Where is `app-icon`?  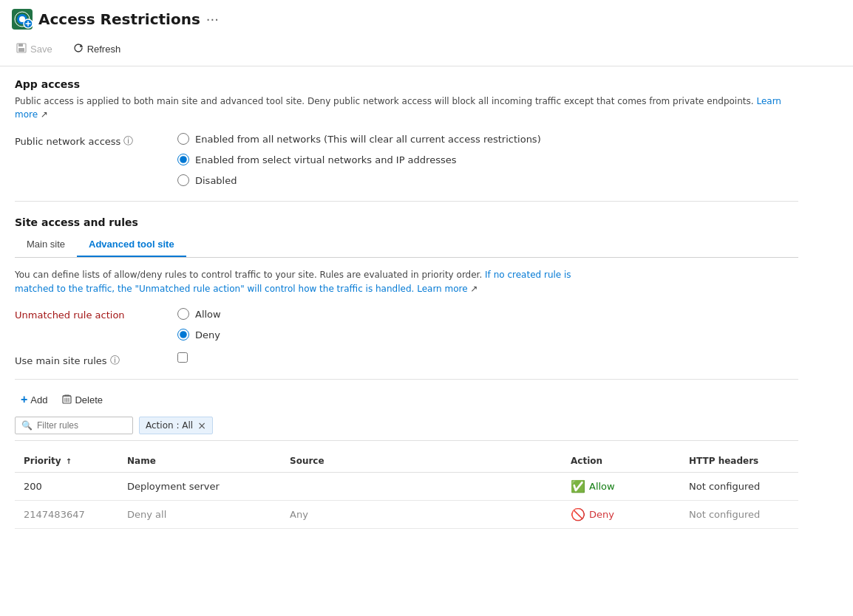 app-icon is located at coordinates (22, 19).